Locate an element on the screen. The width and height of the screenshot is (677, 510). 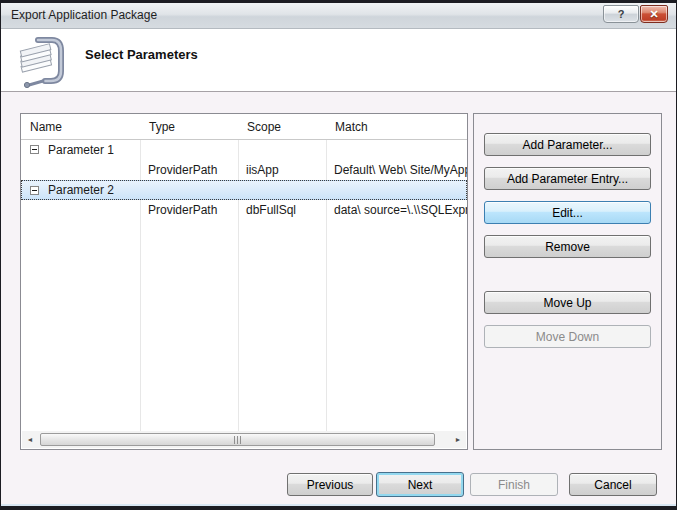
add-parameter-button: Add Parameter... is located at coordinates (568, 144).